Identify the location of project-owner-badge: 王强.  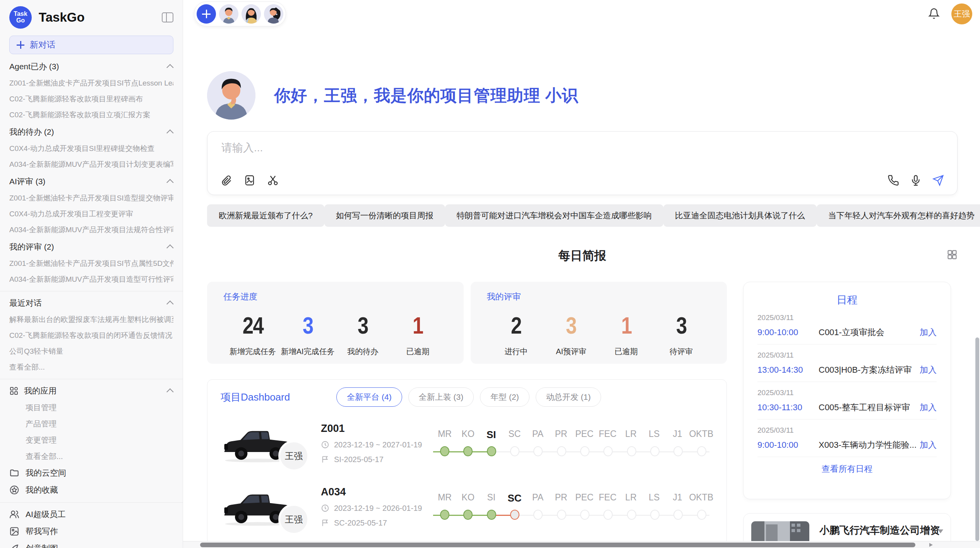
(294, 519).